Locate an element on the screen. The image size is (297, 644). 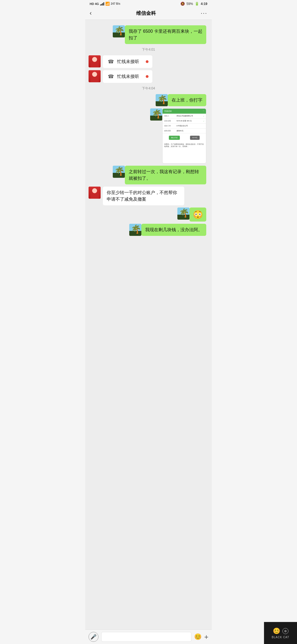
message-text: 之前转过一次，我这有记录，刚想转就被扣了。 is located at coordinates (164, 175).